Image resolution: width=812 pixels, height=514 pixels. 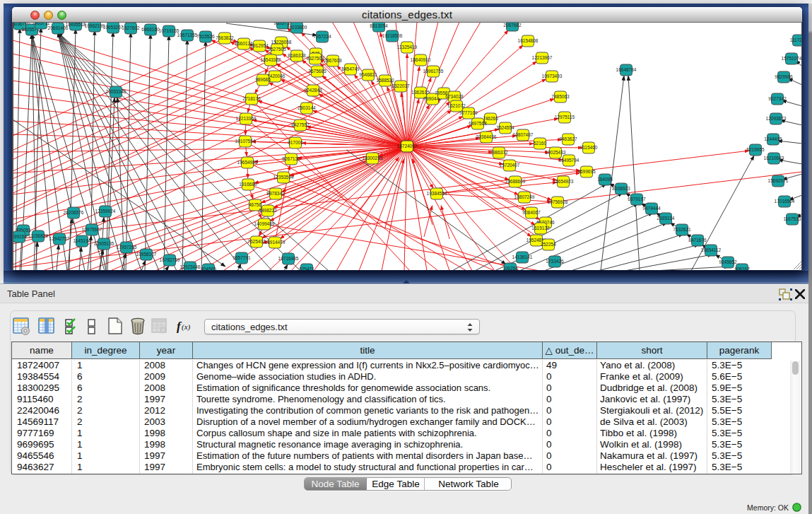 I want to click on svg-text: 8878342, so click(x=276, y=194).